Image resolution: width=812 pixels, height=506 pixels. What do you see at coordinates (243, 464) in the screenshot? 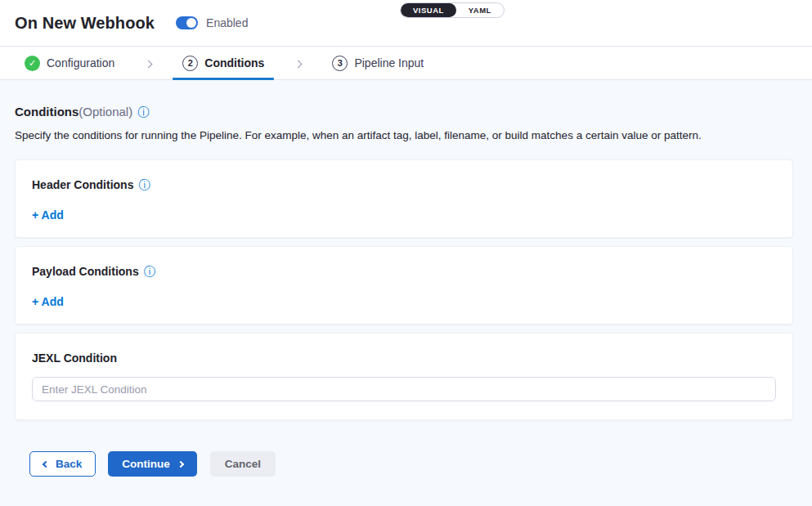
I see `cancel-button: Cancel` at bounding box center [243, 464].